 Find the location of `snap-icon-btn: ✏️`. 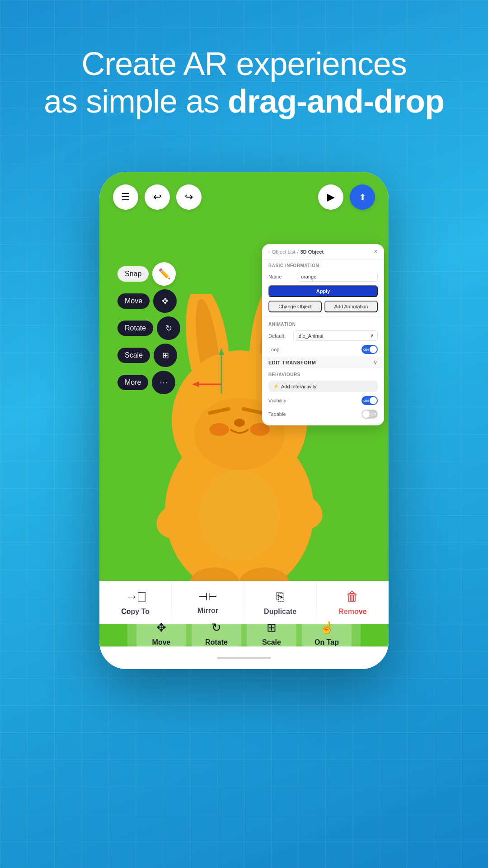

snap-icon-btn: ✏️ is located at coordinates (164, 274).